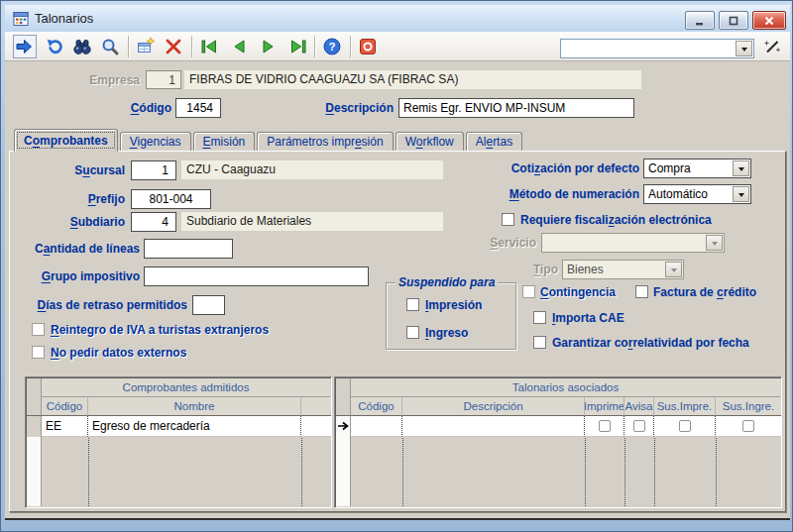 The image size is (793, 532). What do you see at coordinates (562, 194) in the screenshot?
I see `metodo-numeracion-label: Método de numeración` at bounding box center [562, 194].